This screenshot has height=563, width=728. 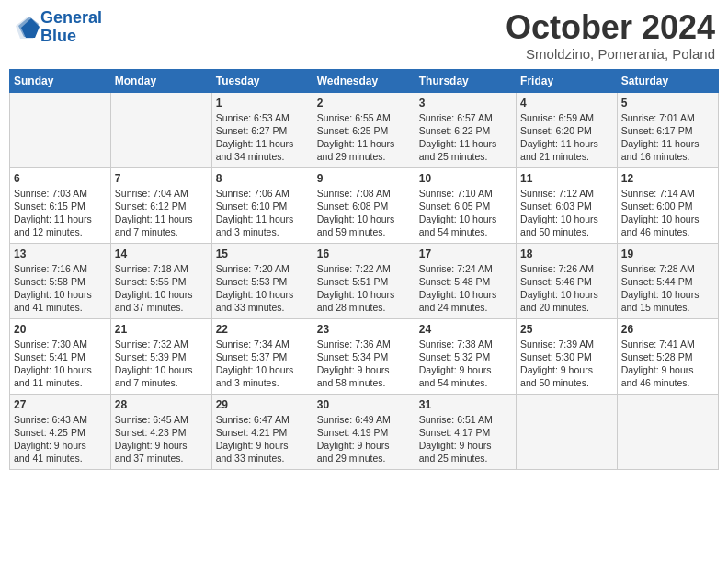 What do you see at coordinates (364, 356) in the screenshot?
I see `calendar-cell: 23Sunrise: 7:36 AMSunset: 5:34 PMDayligh…` at bounding box center [364, 356].